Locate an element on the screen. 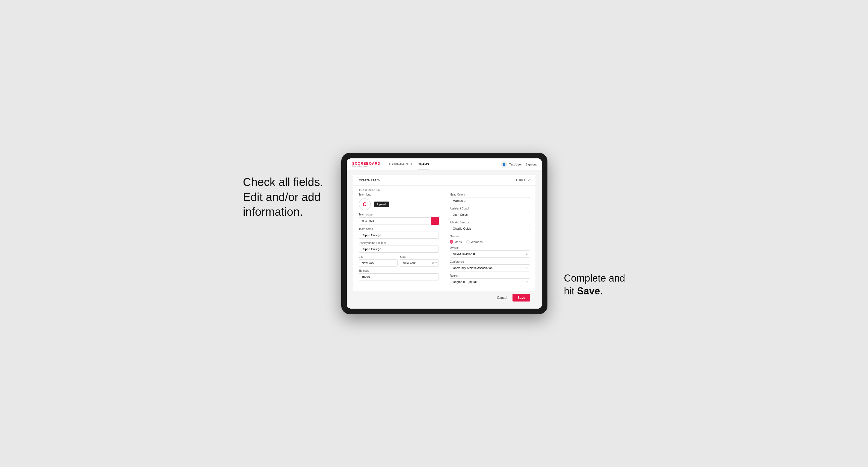 This screenshot has height=467, width=868. division-select-wrap: ▲ ▼ is located at coordinates (490, 254).